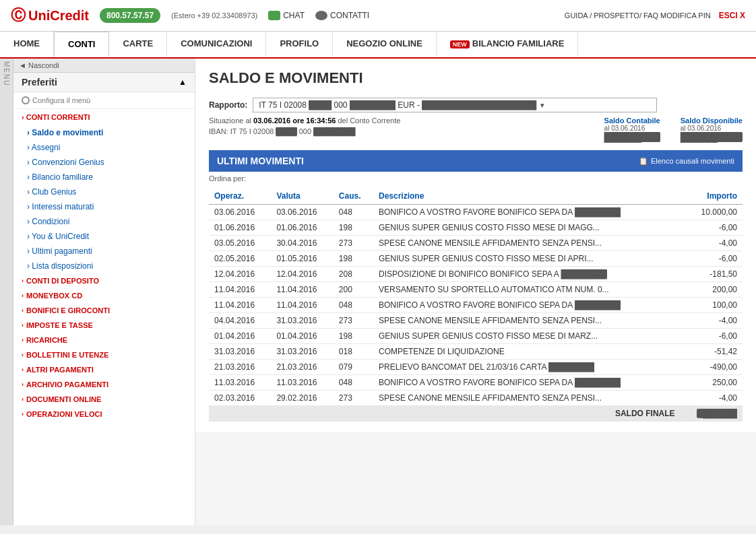  What do you see at coordinates (286, 15) in the screenshot?
I see `chat-button: CHAT` at bounding box center [286, 15].